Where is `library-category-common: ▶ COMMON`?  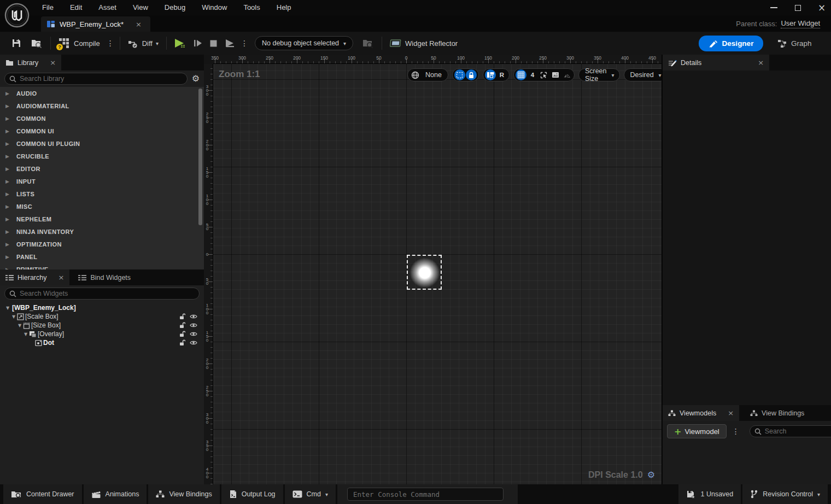 library-category-common: ▶ COMMON is located at coordinates (102, 118).